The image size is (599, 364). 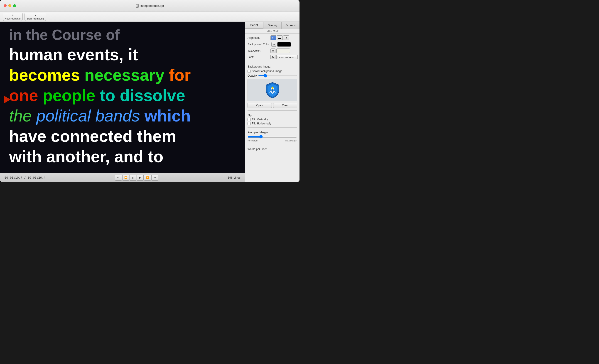 What do you see at coordinates (123, 95) in the screenshot?
I see `line-4: one people to dissolve` at bounding box center [123, 95].